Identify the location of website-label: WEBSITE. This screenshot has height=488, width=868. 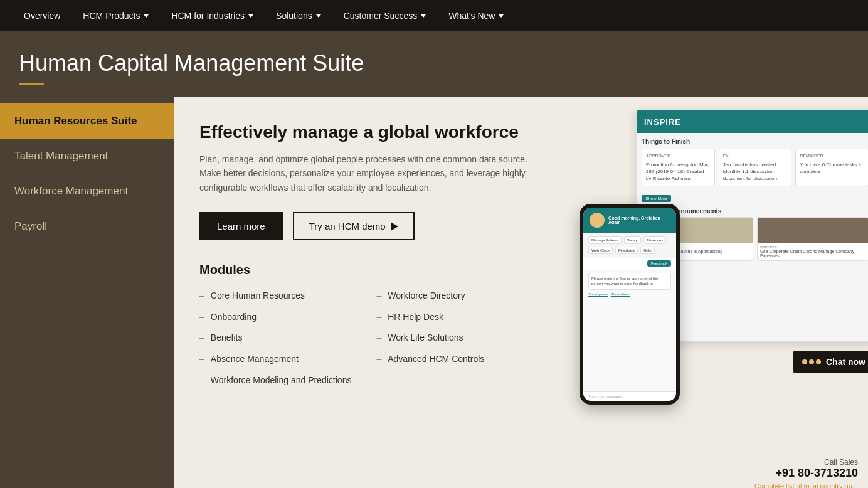
(813, 247).